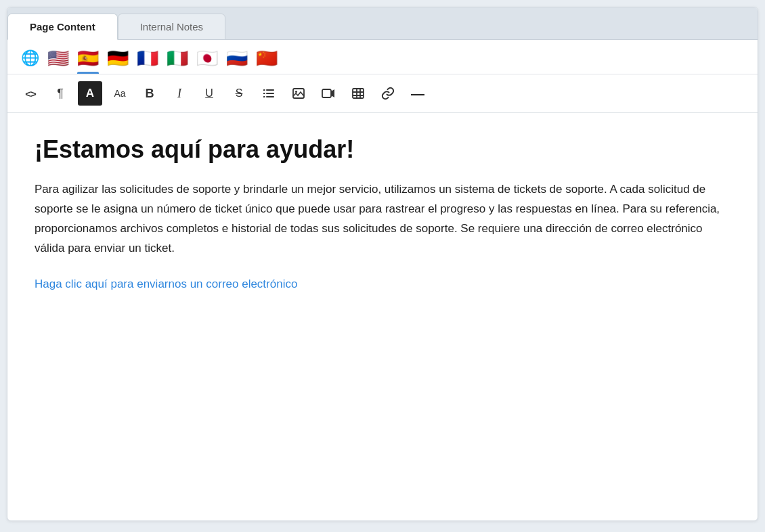 This screenshot has width=765, height=532. Describe the element at coordinates (60, 93) in the screenshot. I see `paragraph-button: ¶` at that location.